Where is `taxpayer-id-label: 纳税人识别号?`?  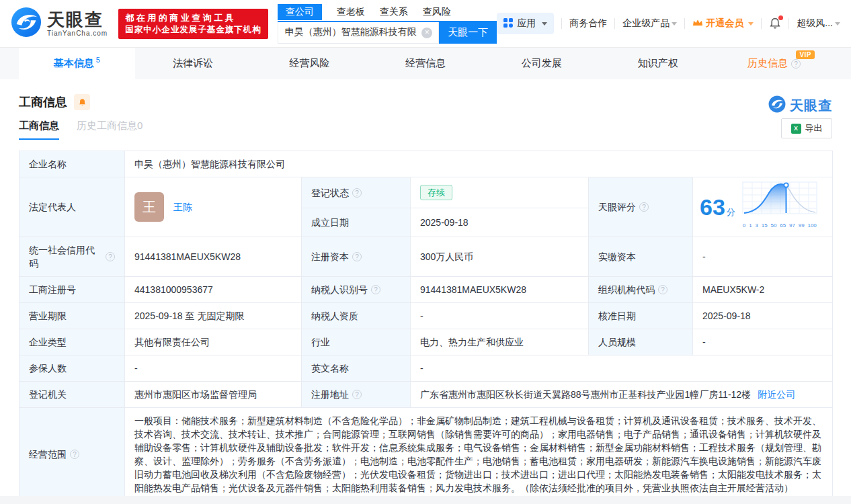 taxpayer-id-label: 纳税人识别号? is located at coordinates (356, 290).